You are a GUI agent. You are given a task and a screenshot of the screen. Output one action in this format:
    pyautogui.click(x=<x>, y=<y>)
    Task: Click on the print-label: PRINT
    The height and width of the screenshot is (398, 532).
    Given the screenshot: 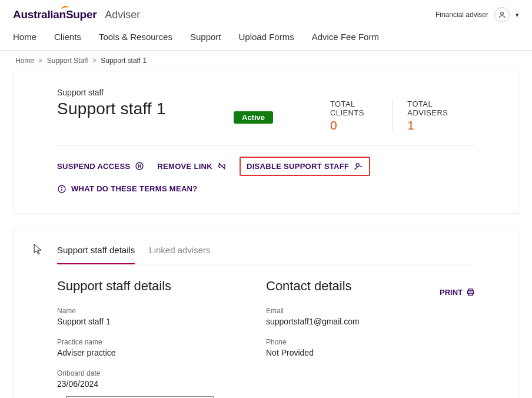 What is the action you would take?
    pyautogui.click(x=451, y=292)
    